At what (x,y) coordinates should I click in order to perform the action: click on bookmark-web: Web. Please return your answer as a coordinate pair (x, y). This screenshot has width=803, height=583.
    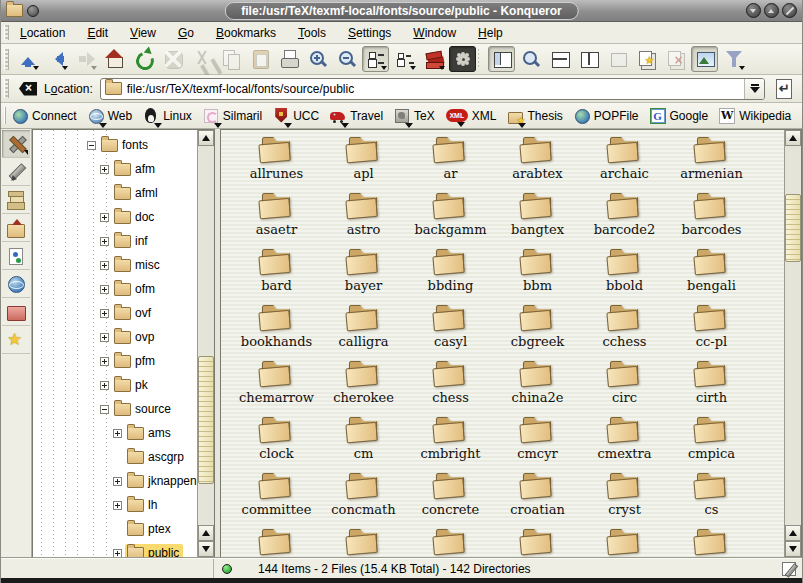
    Looking at the image, I should click on (110, 116).